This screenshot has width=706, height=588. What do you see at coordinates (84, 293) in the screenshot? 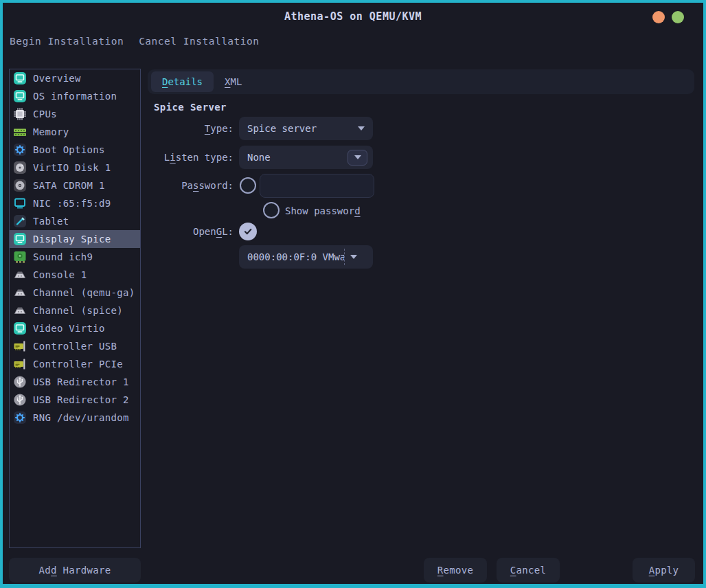
I see `sidebar-item-label: Channel (qemu-ga)` at bounding box center [84, 293].